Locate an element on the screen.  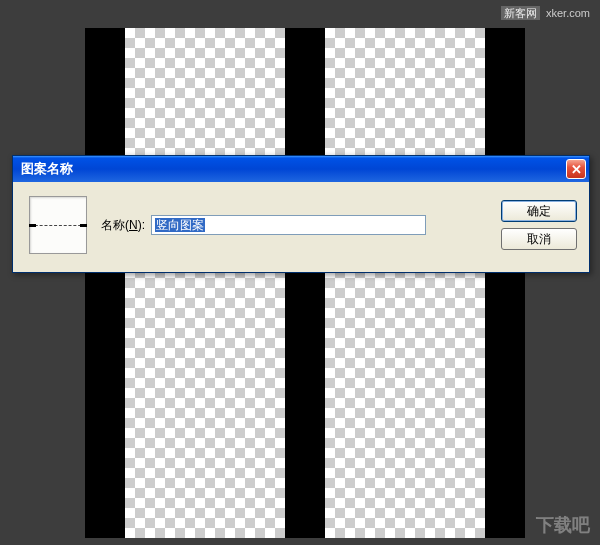
close-icon: ✕ is located at coordinates (576, 170).